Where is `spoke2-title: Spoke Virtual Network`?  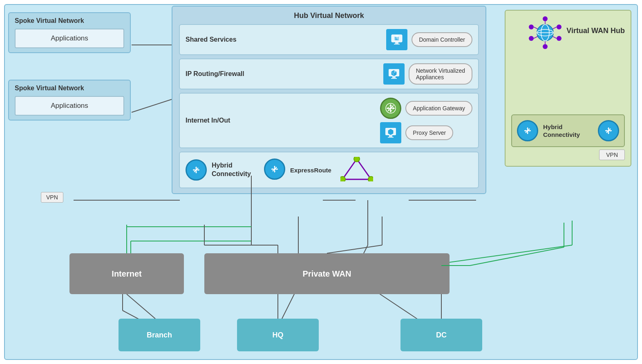 spoke2-title: Spoke Virtual Network is located at coordinates (69, 88).